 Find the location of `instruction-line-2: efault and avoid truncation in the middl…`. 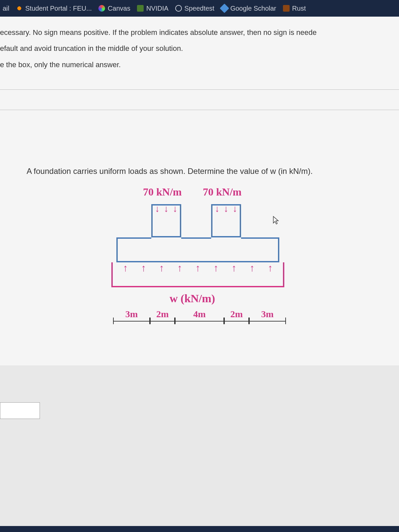

instruction-line-2: efault and avoid truncation in the middl… is located at coordinates (200, 49).